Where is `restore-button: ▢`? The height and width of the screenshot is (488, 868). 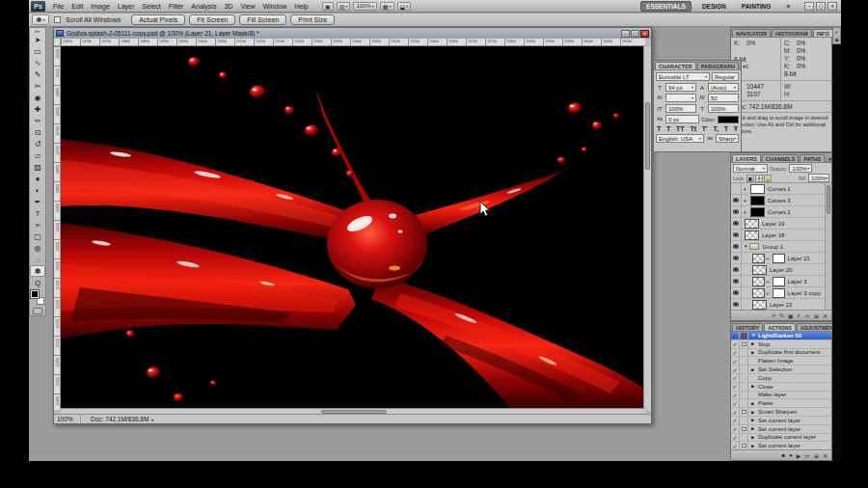
restore-button: ▢ is located at coordinates (821, 6).